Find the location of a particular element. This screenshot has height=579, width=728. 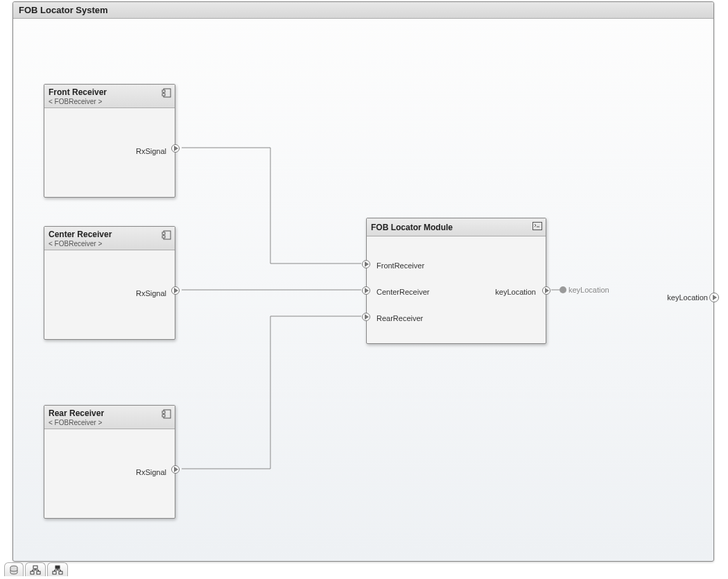

block-center-receiver: Center Receiver < FOBReceiver > RxSignal is located at coordinates (110, 283).